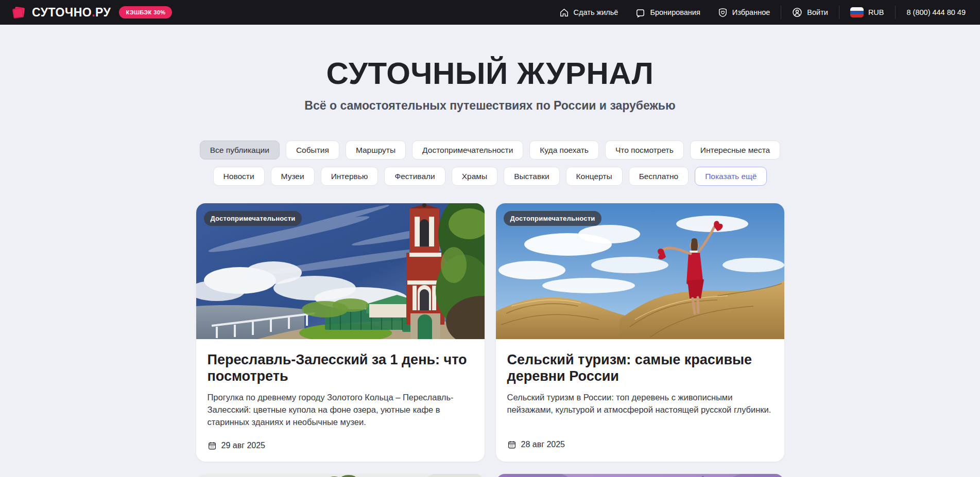  Describe the element at coordinates (239, 176) in the screenshot. I see `filter-news: Новости` at that location.